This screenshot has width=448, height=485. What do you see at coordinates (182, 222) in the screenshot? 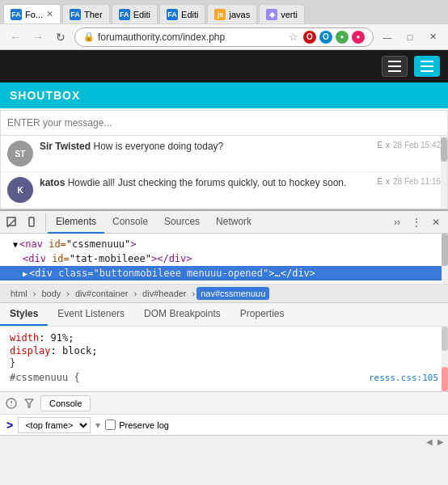
I see `tab-sources: Sources` at bounding box center [182, 222].